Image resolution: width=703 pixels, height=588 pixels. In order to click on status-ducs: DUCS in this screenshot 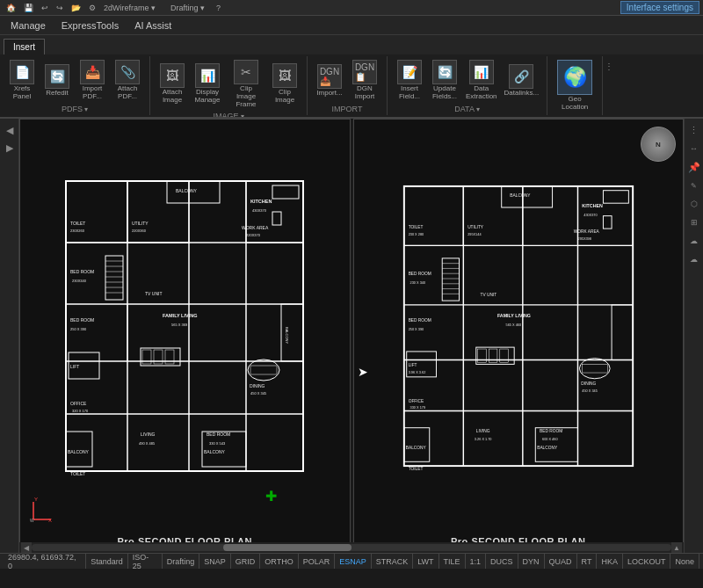, I will do `click(503, 561)`.